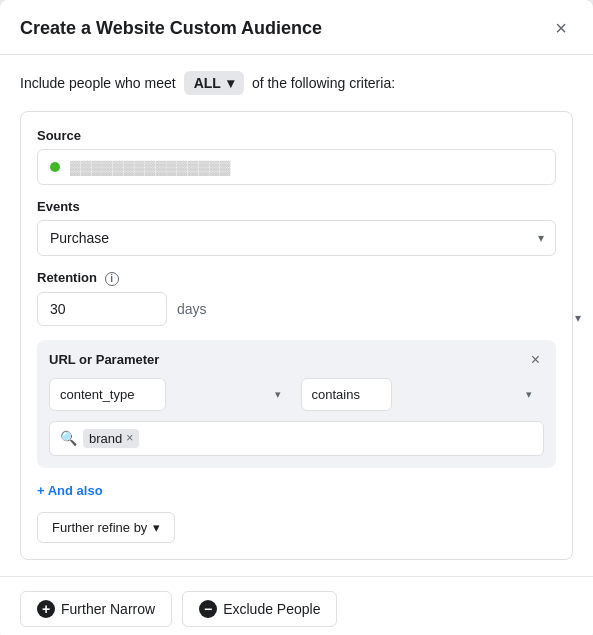 Image resolution: width=593 pixels, height=635 pixels. What do you see at coordinates (306, 167) in the screenshot?
I see `source-value: ▓▓▓▓▓▓▓▓▓▓▓▓▓▓▓` at bounding box center [306, 167].